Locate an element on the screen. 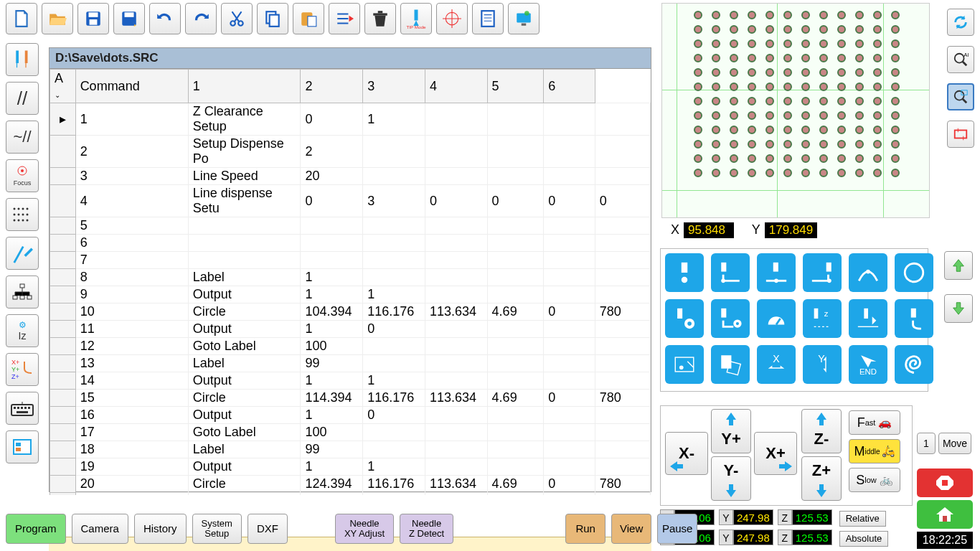 This screenshot has height=551, width=980. y-offset-button: Y is located at coordinates (822, 364).